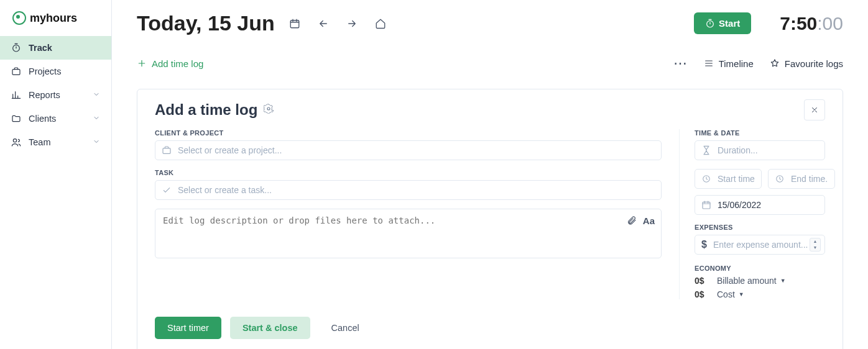 The height and width of the screenshot is (349, 868). I want to click on arrow-left-icon, so click(323, 24).